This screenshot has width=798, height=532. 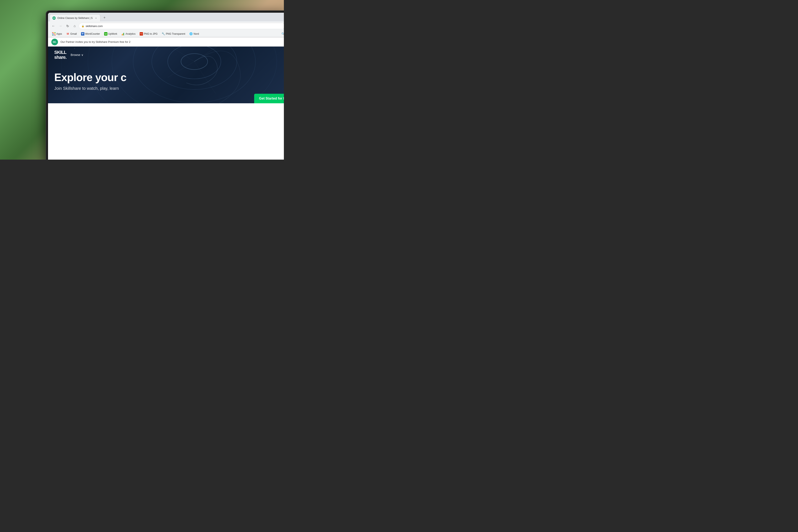 I want to click on skillshare-logo: SKILL share., so click(x=60, y=55).